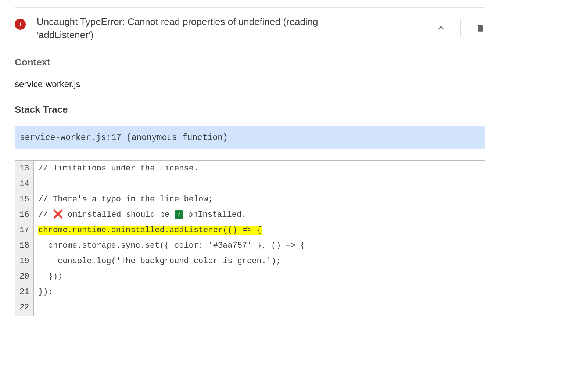  I want to click on code-line: chrome.storage.sync.set({ color: '#3aa75…, so click(259, 246).